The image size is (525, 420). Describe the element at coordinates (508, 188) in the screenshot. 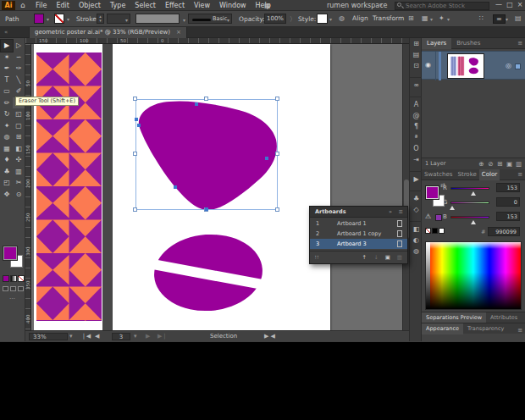

I see `slider-value-r: 153` at that location.